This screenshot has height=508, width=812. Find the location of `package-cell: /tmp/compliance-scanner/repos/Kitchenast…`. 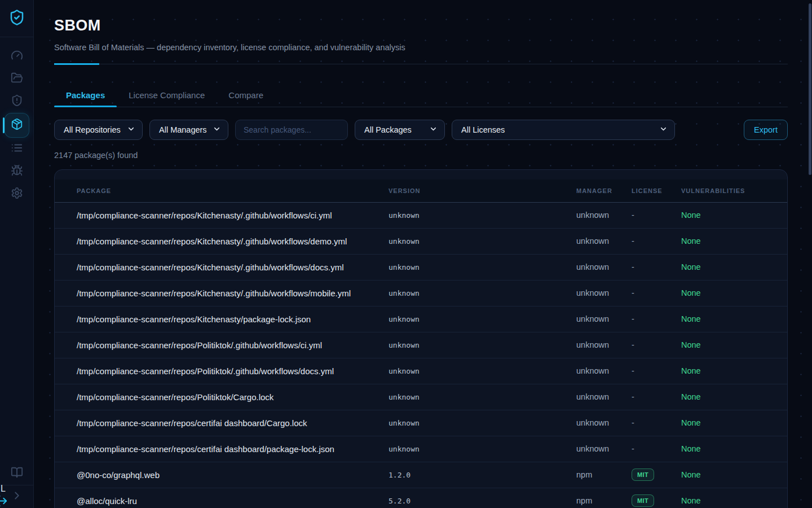

package-cell: /tmp/compliance-scanner/repos/Kitchenast… is located at coordinates (222, 241).